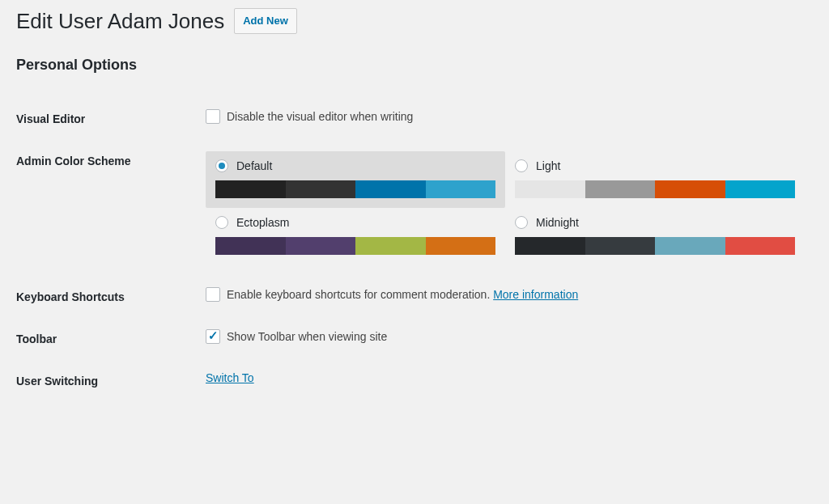  I want to click on color-palette-ectoplasm, so click(355, 246).